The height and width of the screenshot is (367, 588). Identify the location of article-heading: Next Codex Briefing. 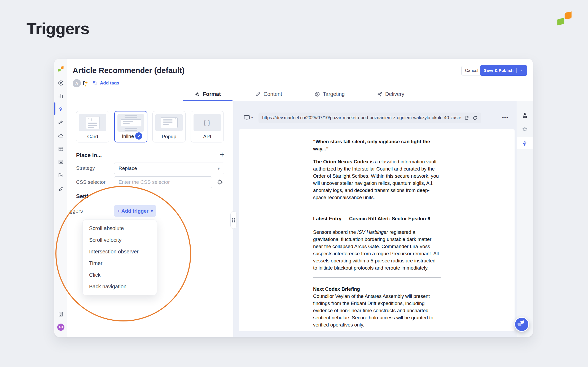
(377, 289).